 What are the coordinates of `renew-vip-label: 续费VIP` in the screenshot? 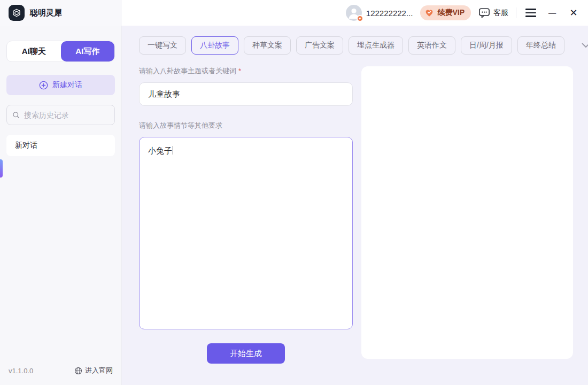 It's located at (451, 13).